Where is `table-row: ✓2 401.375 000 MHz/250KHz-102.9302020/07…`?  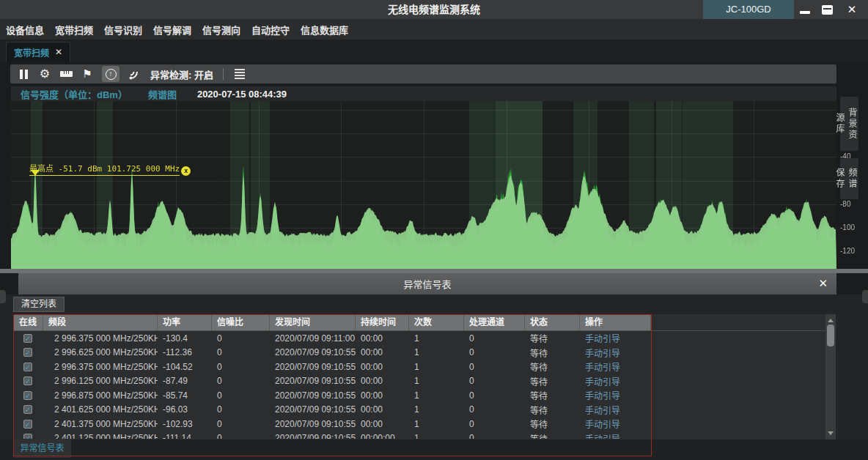 table-row: ✓2 401.375 000 MHz/250KHz-102.9302020/07… is located at coordinates (333, 424).